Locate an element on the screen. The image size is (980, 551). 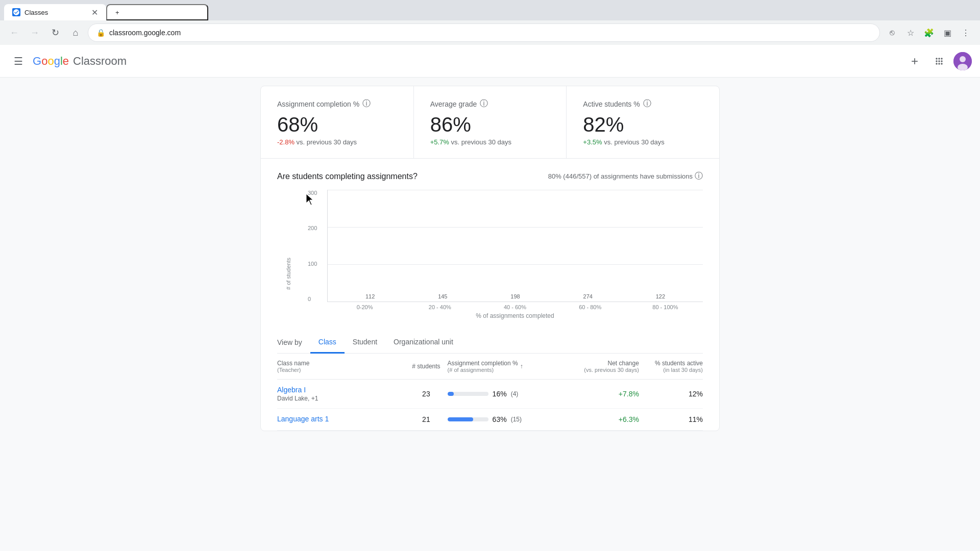
chart-subtitle: 80% (446/557) of assignments have submis… is located at coordinates (626, 177).